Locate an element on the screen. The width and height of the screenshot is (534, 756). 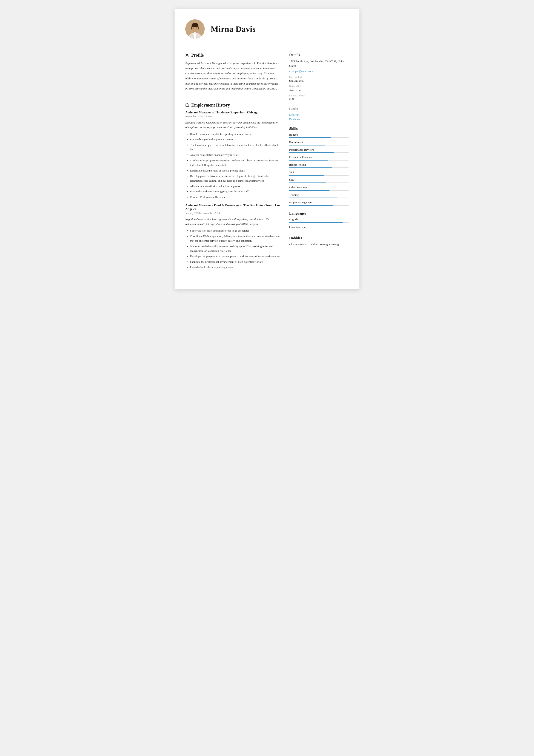
list-item: Conduct Performance Reviews is located at coordinates (236, 197).